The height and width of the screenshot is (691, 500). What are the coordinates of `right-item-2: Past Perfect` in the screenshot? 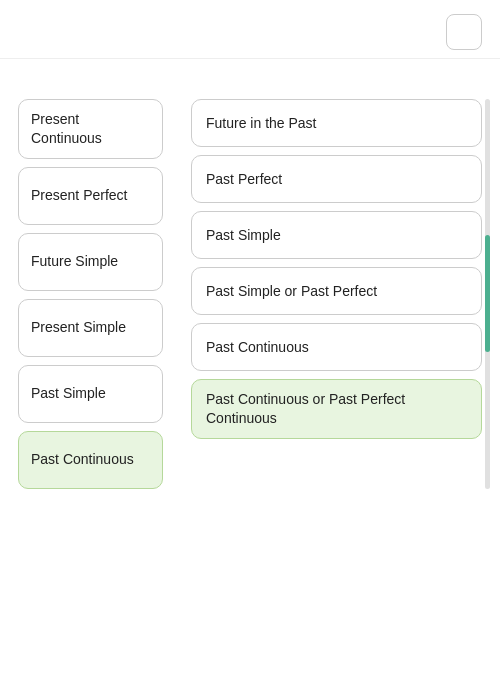 It's located at (336, 179).